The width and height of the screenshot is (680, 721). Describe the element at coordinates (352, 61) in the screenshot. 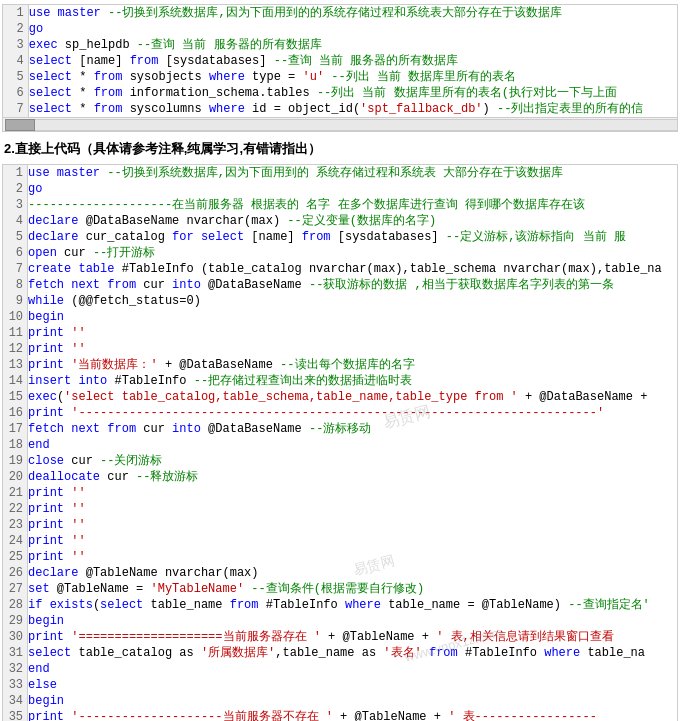

I see `top-code-content: use master --切换到系统数据库,因为下面用到的的系统存储过程和系统表…` at that location.